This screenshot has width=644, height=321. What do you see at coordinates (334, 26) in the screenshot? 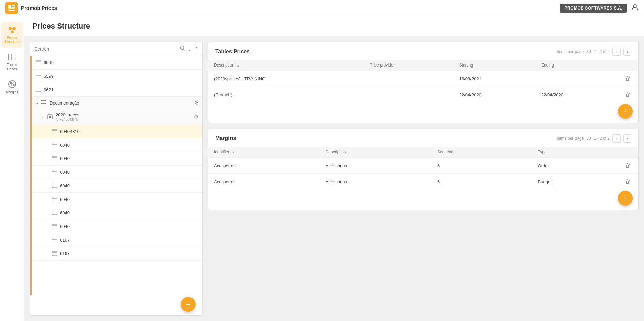
I see `page-title: Prices Structure` at bounding box center [334, 26].